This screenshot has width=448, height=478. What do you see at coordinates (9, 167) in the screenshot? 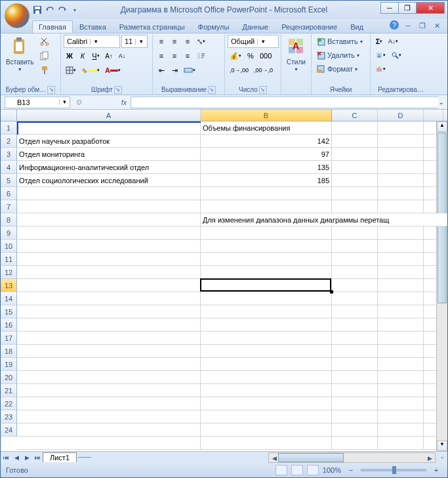
I see `row-header: 4` at bounding box center [9, 167].